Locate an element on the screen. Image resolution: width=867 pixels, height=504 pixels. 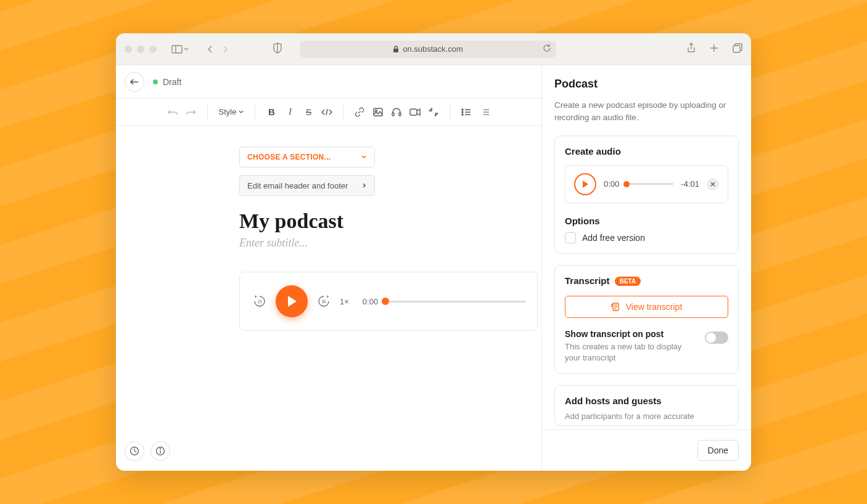
back-button is located at coordinates (134, 82).